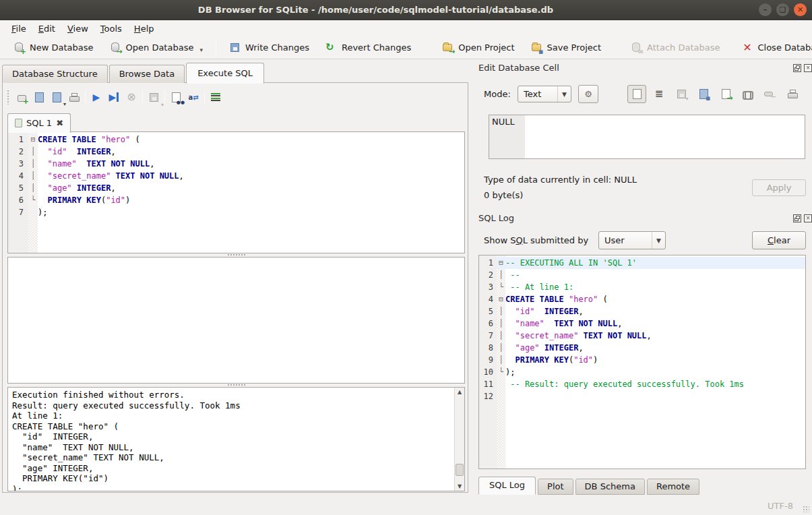 This screenshot has height=515, width=812. What do you see at coordinates (507, 485) in the screenshot?
I see `tab-sql-log: SQL Log` at bounding box center [507, 485].